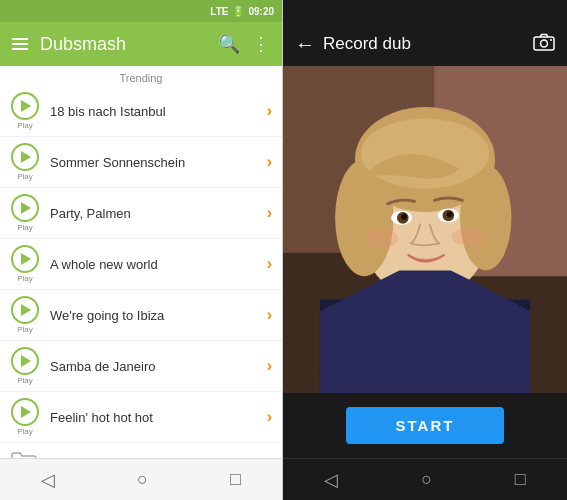 Image resolution: width=567 pixels, height=500 pixels. Describe the element at coordinates (20, 44) in the screenshot. I see `menu-icon` at that location.